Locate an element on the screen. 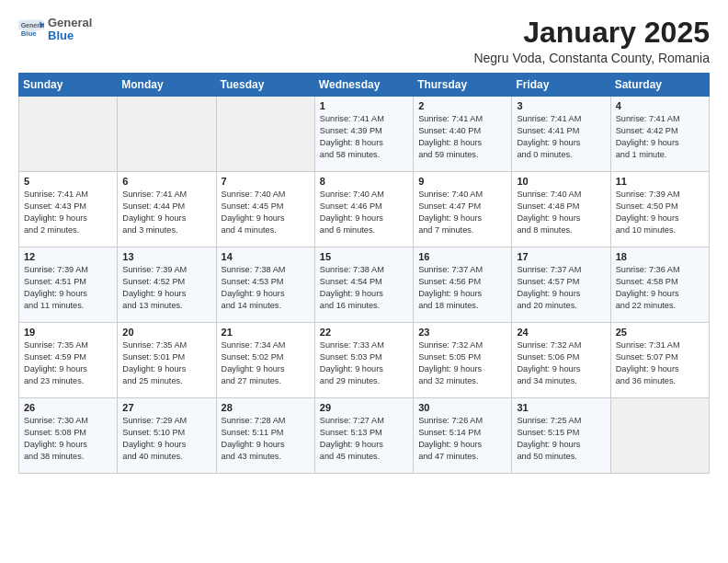  calendar-week-row: 1Sunrise: 7:41 AM Sunset: 4:39 PM Daylig… is located at coordinates (364, 134).